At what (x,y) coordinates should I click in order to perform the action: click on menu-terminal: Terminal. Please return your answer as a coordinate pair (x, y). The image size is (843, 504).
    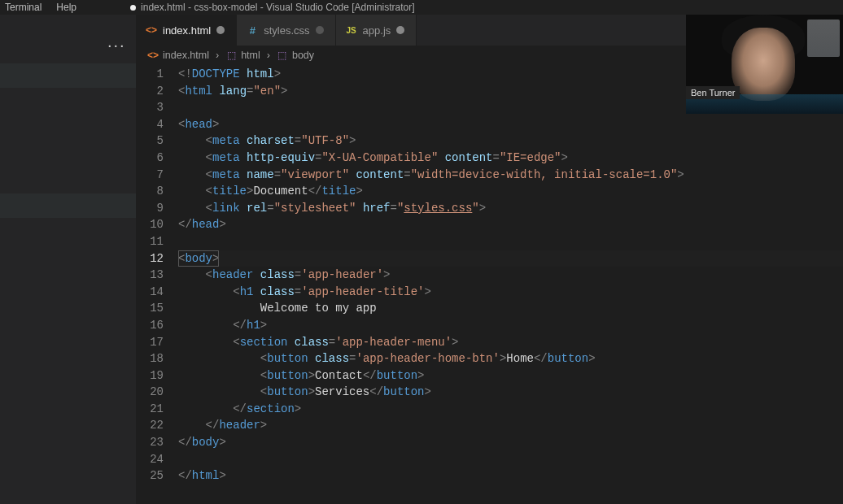
    Looking at the image, I should click on (23, 7).